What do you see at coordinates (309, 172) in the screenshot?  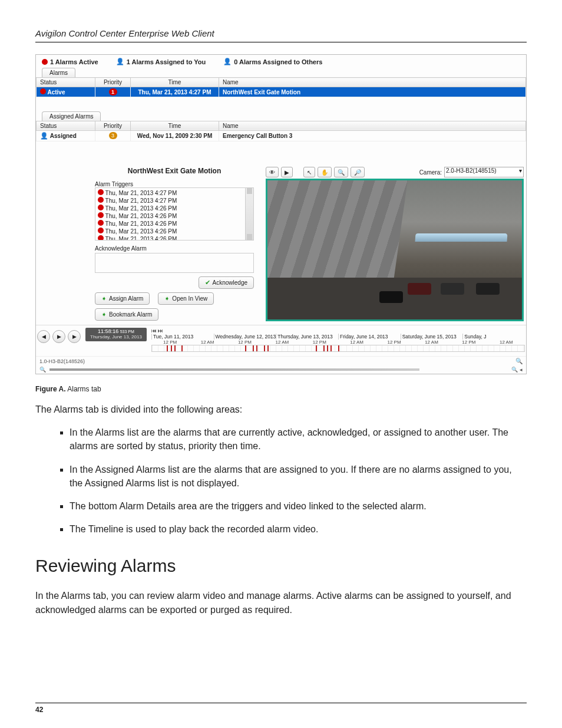 I see `pointer-tool-button: ↖` at bounding box center [309, 172].